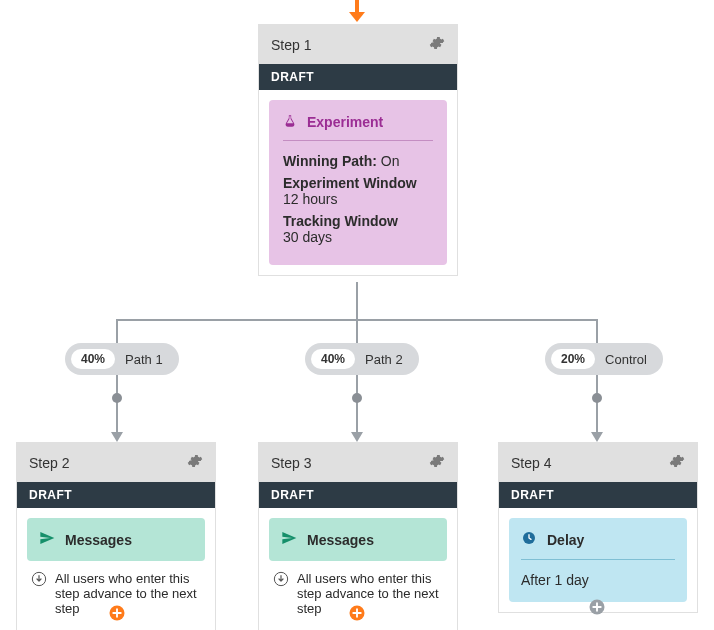 This screenshot has width=714, height=630. I want to click on experiment-title: Experiment, so click(345, 122).